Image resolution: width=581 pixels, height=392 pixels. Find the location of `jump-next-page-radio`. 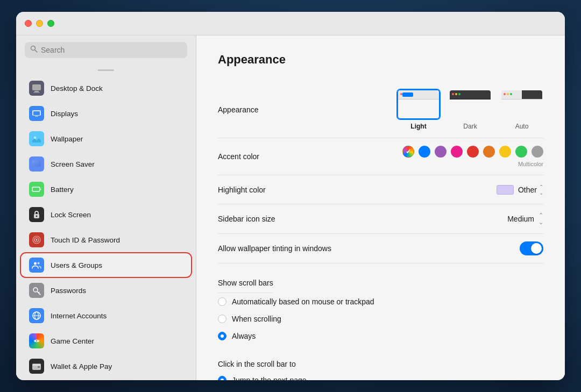

jump-next-page-radio is located at coordinates (222, 378).